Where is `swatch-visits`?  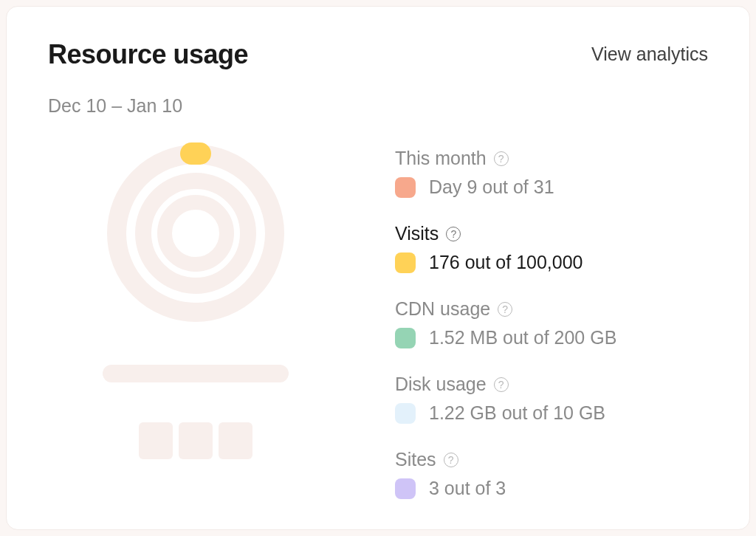 swatch-visits is located at coordinates (405, 263).